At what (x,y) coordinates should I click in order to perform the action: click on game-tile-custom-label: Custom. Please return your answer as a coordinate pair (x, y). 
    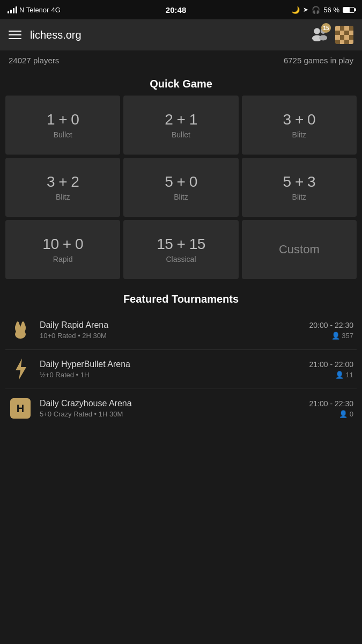
    Looking at the image, I should click on (299, 250).